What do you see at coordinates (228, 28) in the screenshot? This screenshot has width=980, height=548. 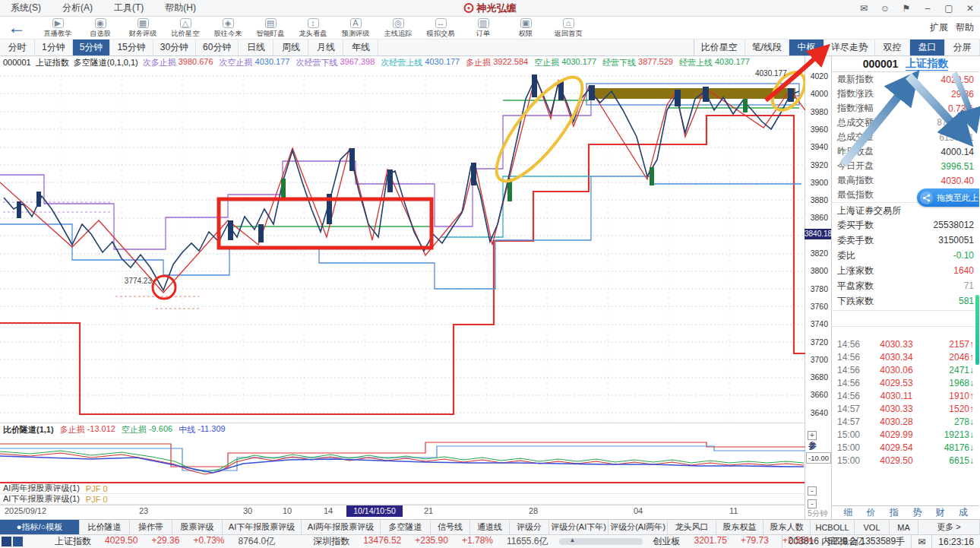 I see `toolbar-button: ◈ 股往今来` at bounding box center [228, 28].